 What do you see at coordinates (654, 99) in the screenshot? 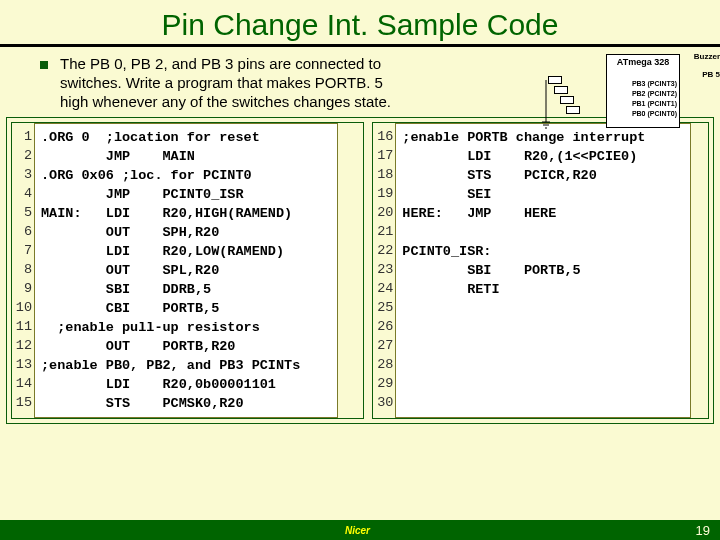
I see `chip-pins: PB3 (PCINT3) PB2 (PCINT2) PB1 (PCINT1) P…` at bounding box center [654, 99].